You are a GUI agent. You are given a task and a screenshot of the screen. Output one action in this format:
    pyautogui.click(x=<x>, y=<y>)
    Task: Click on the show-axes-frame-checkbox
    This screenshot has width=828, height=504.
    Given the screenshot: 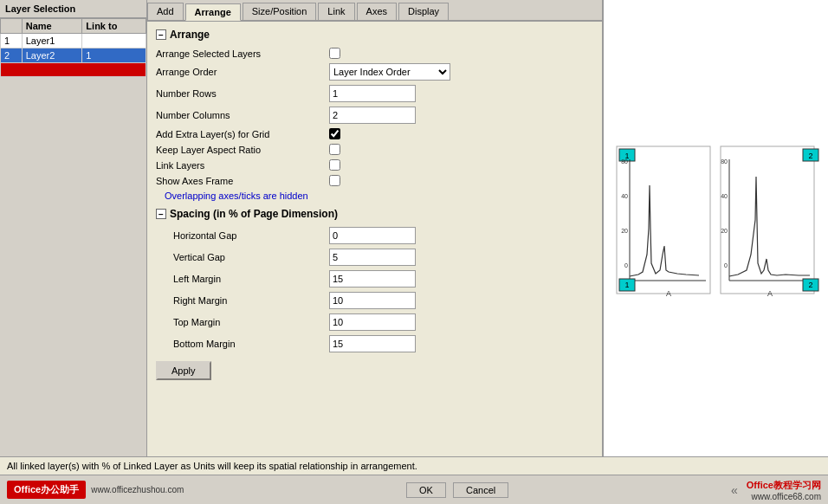 What is the action you would take?
    pyautogui.click(x=334, y=180)
    